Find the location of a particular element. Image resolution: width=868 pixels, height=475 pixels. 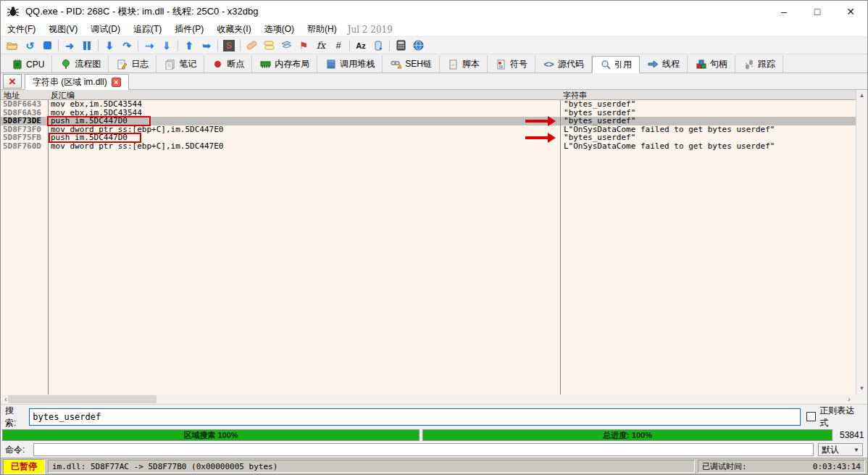

tab-label: 符号 is located at coordinates (519, 64).